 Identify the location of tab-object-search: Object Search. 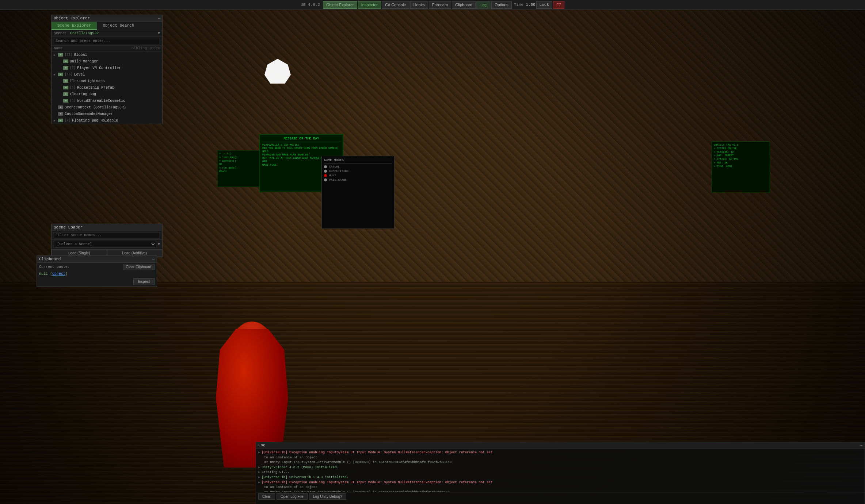
(118, 26).